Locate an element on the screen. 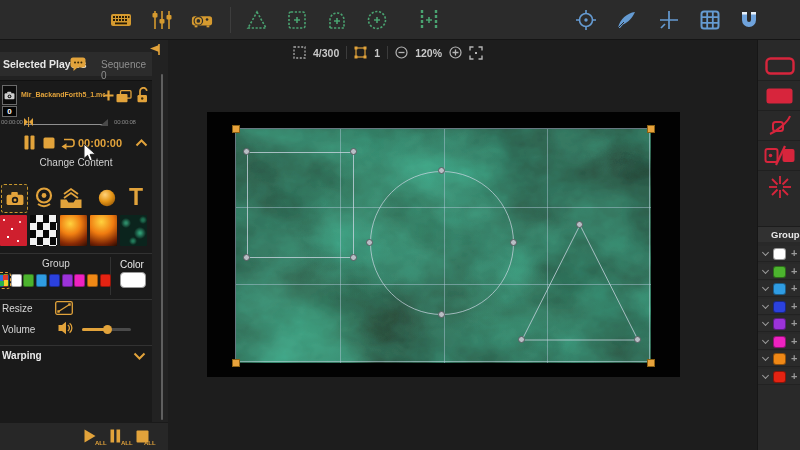 The width and height of the screenshot is (800, 450). content-type-camera is located at coordinates (14, 198).